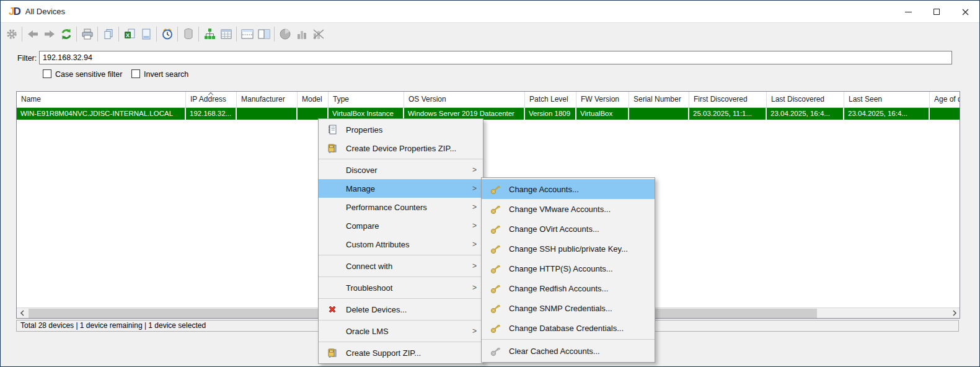 The height and width of the screenshot is (367, 980). What do you see at coordinates (887, 99) in the screenshot?
I see `column-header-last-seen: Last Seen` at bounding box center [887, 99].